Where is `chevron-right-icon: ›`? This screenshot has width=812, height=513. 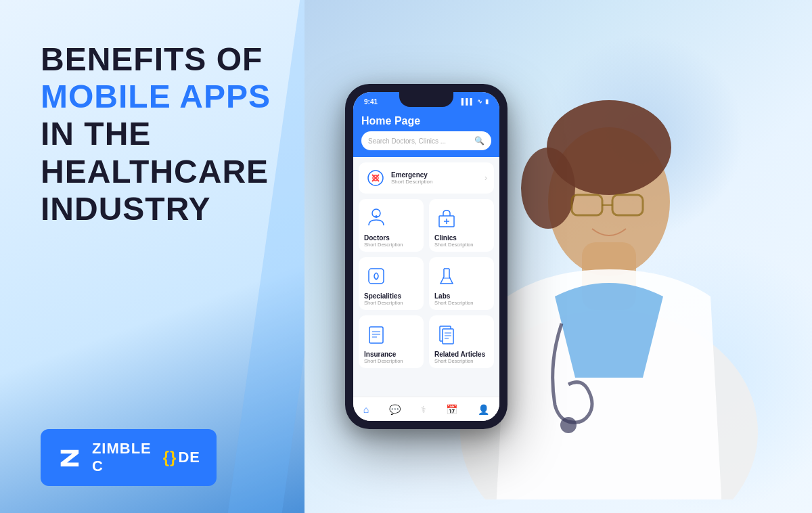 chevron-right-icon: › is located at coordinates (486, 178).